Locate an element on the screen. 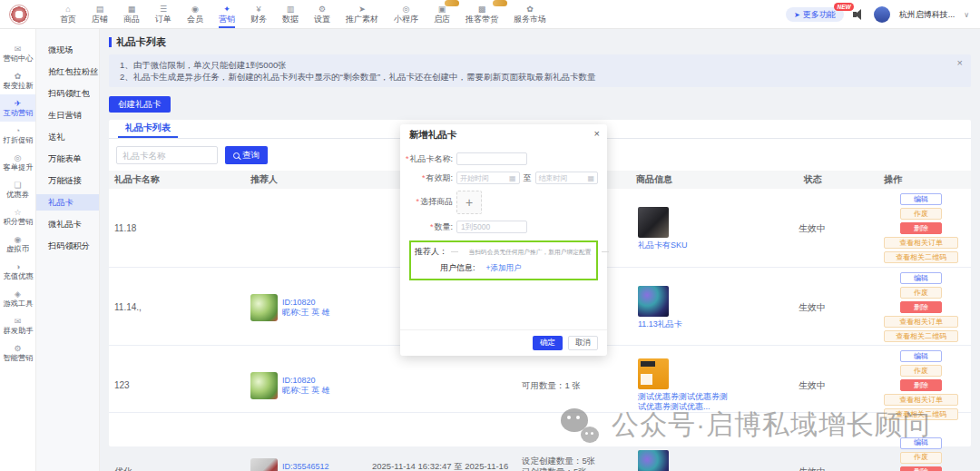 The image size is (980, 471). nav-item-tuike: ▩推客带货 is located at coordinates (482, 15).